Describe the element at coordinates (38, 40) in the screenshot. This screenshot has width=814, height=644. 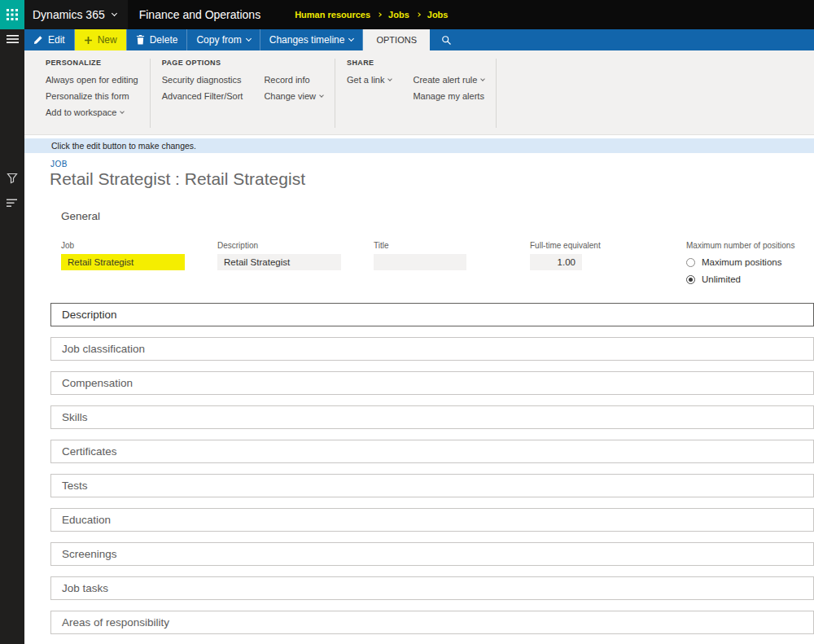
I see `pencil-icon` at that location.